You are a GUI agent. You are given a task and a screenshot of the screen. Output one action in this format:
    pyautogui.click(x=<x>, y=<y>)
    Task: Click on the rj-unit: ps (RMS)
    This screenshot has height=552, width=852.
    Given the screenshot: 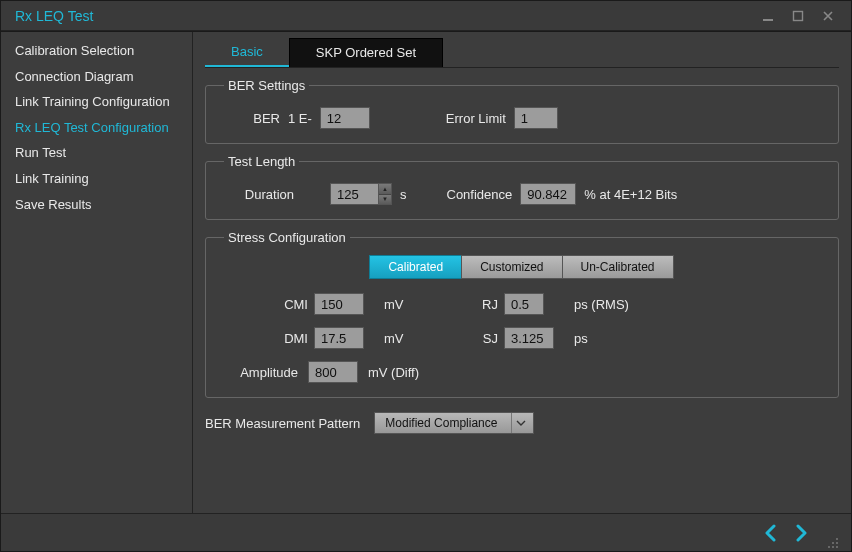 What is the action you would take?
    pyautogui.click(x=614, y=304)
    